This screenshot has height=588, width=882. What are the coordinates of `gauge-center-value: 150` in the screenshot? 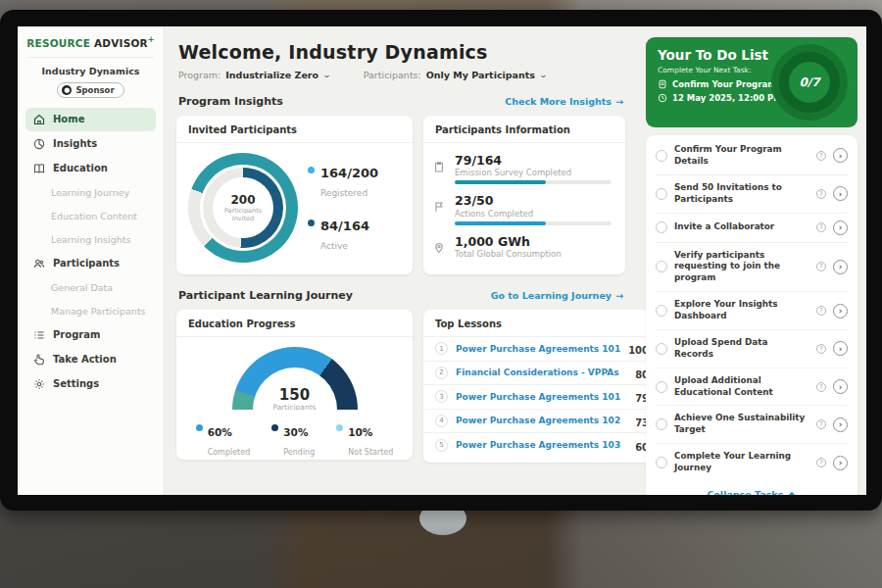 It's located at (295, 396).